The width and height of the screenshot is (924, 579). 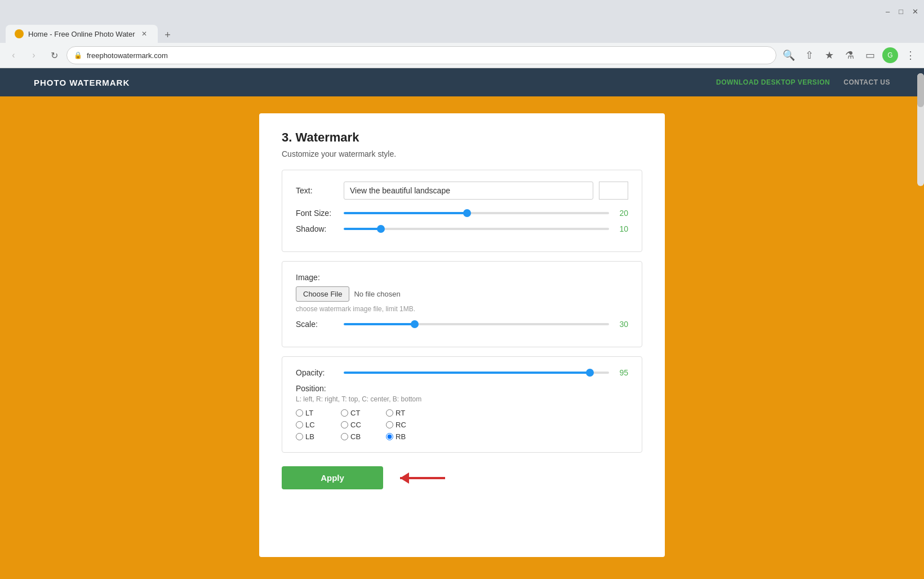 What do you see at coordinates (19, 34) in the screenshot?
I see `tab-favicon` at bounding box center [19, 34].